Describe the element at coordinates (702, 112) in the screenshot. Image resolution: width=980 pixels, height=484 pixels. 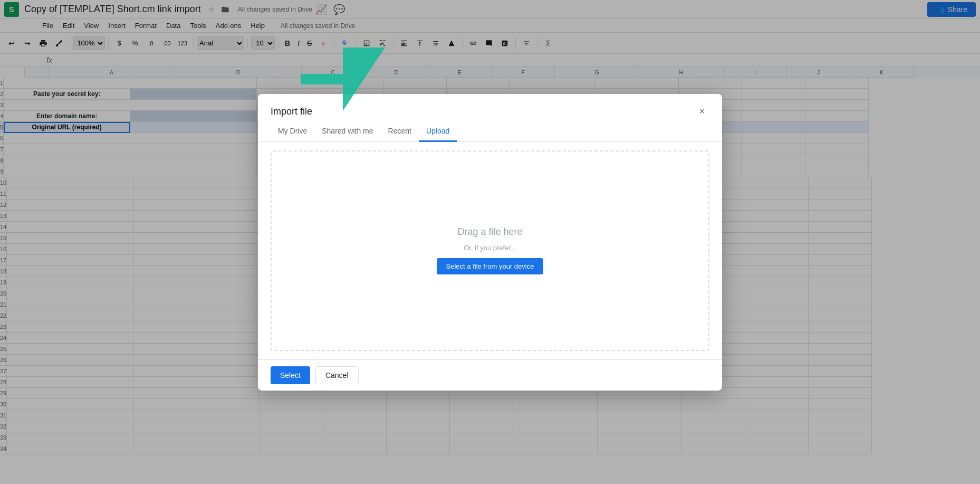
I see `modal-close-button: ×` at that location.